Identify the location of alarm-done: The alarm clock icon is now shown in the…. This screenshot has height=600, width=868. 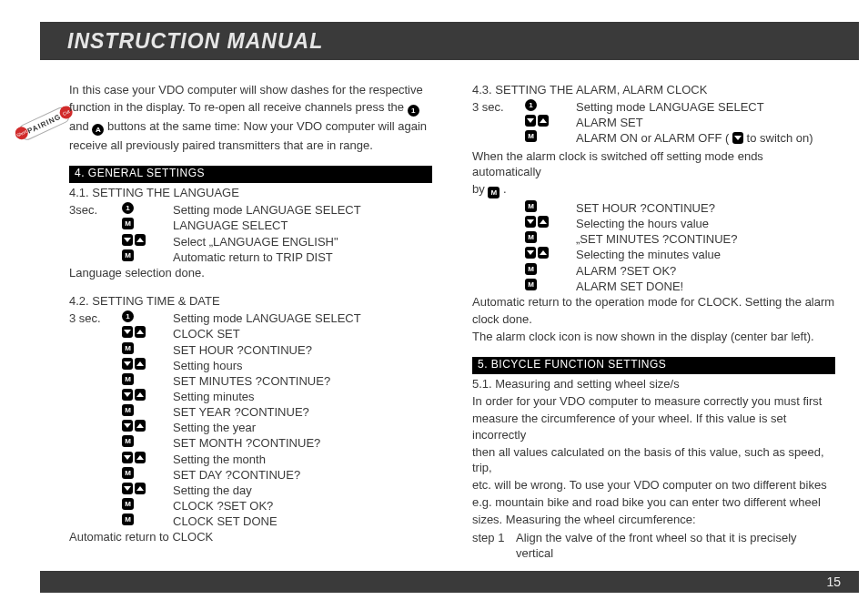
(653, 337).